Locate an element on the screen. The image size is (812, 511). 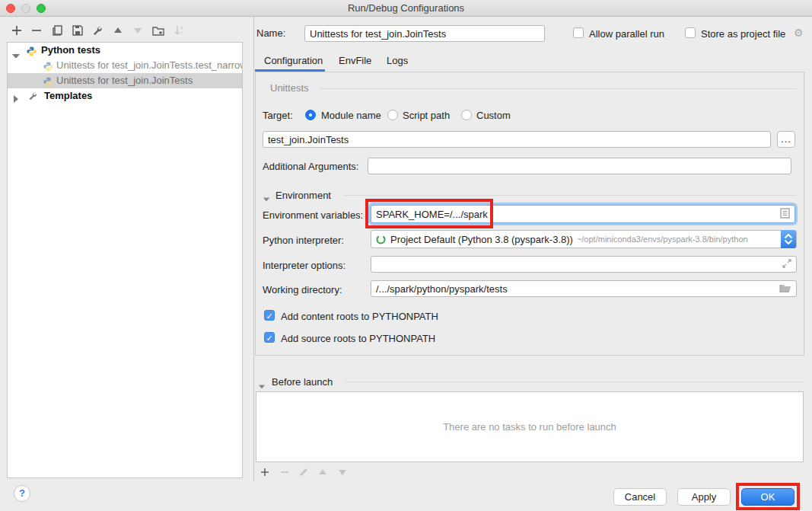
add-configuration-icon is located at coordinates (17, 30).